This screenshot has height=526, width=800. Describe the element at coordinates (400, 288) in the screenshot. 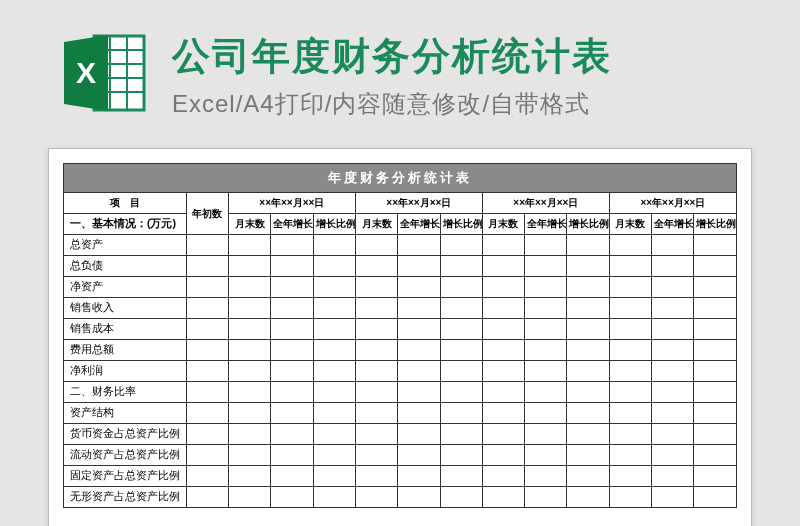

I see `table-row: 净资产` at that location.